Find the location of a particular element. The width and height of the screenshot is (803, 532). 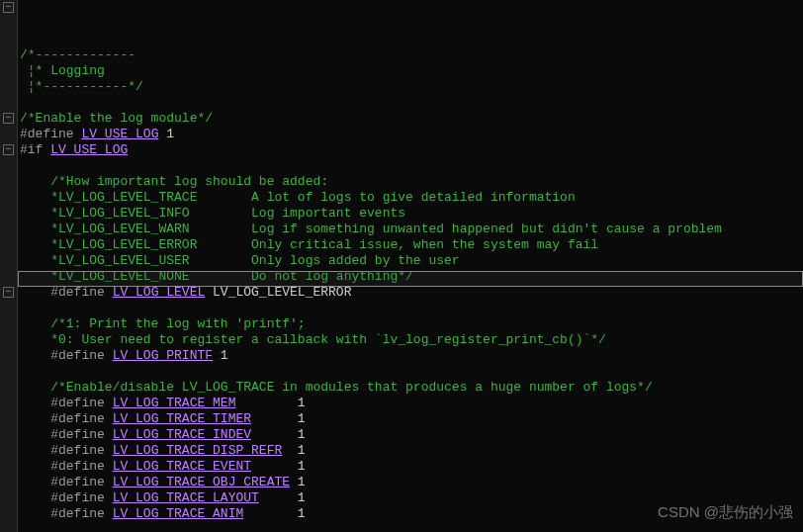

code-line: #define LV_LOG_TRACE_LAYOUT 1 is located at coordinates (411, 498).